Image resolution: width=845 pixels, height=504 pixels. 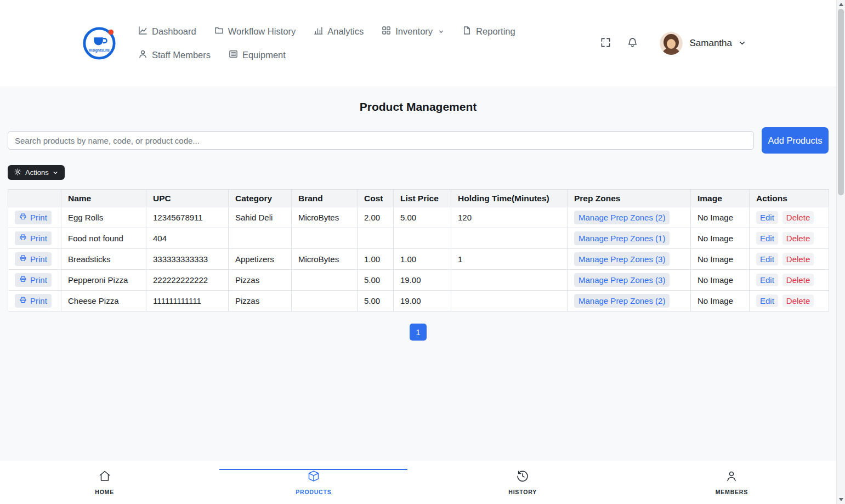 What do you see at coordinates (167, 32) in the screenshot?
I see `nav-item-dashboard: Dashboard` at bounding box center [167, 32].